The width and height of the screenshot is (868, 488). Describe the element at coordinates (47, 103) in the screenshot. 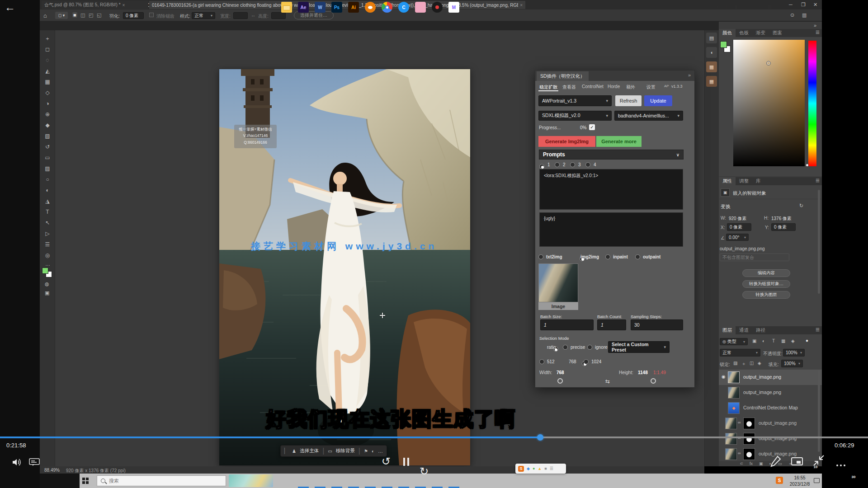

I see `tool-icon: ◑` at that location.